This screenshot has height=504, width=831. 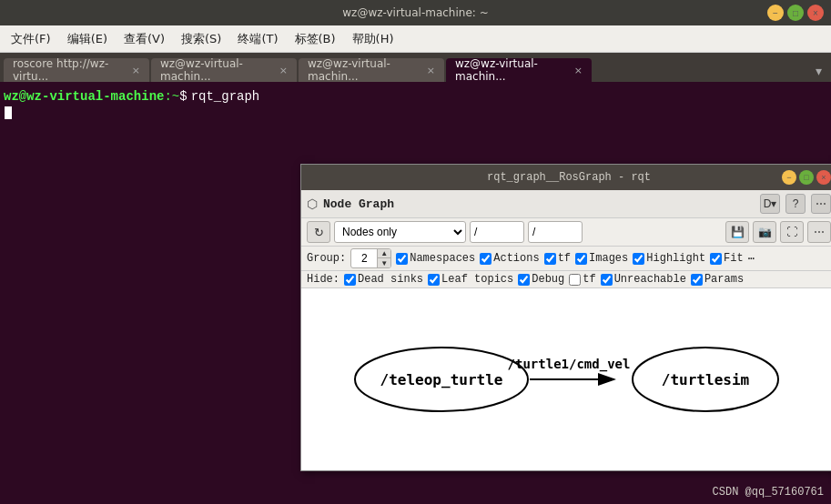 What do you see at coordinates (442, 258) in the screenshot?
I see `namespaces-label: Namespaces` at bounding box center [442, 258].